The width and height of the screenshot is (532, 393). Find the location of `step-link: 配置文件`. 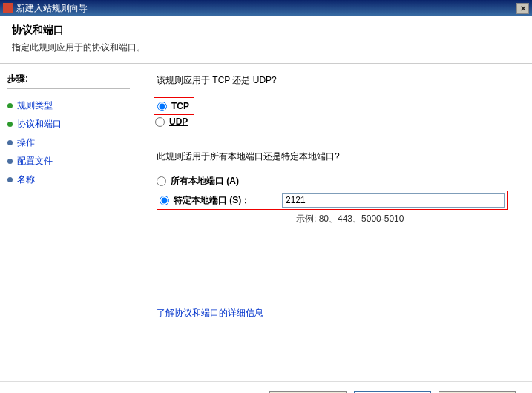

step-link: 配置文件 is located at coordinates (35, 162).